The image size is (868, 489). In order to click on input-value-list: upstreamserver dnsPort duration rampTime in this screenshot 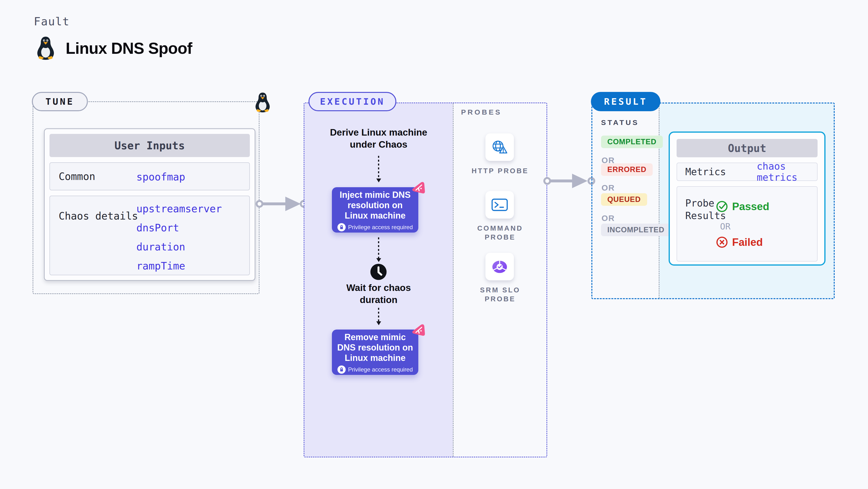, I will do `click(179, 237)`.